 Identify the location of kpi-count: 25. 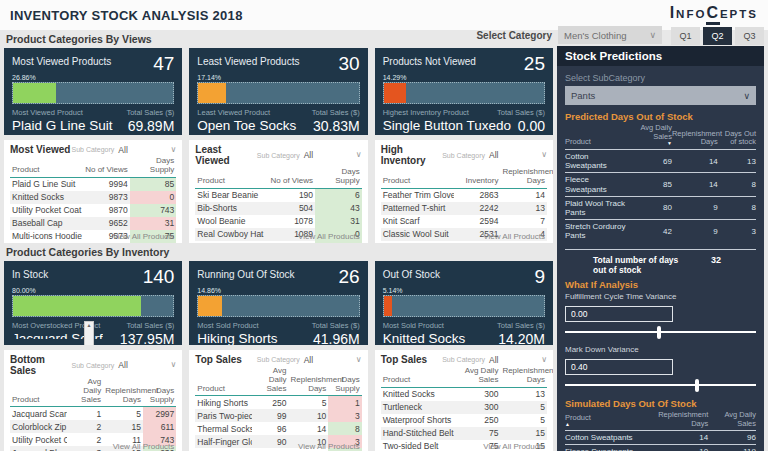
(534, 64).